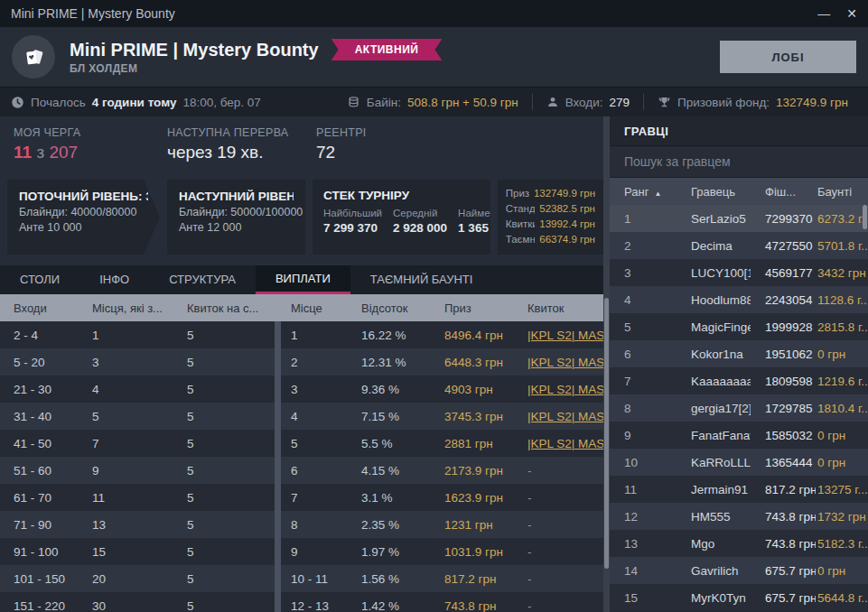  Describe the element at coordinates (714, 516) in the screenshot. I see `player-name: HM555` at that location.